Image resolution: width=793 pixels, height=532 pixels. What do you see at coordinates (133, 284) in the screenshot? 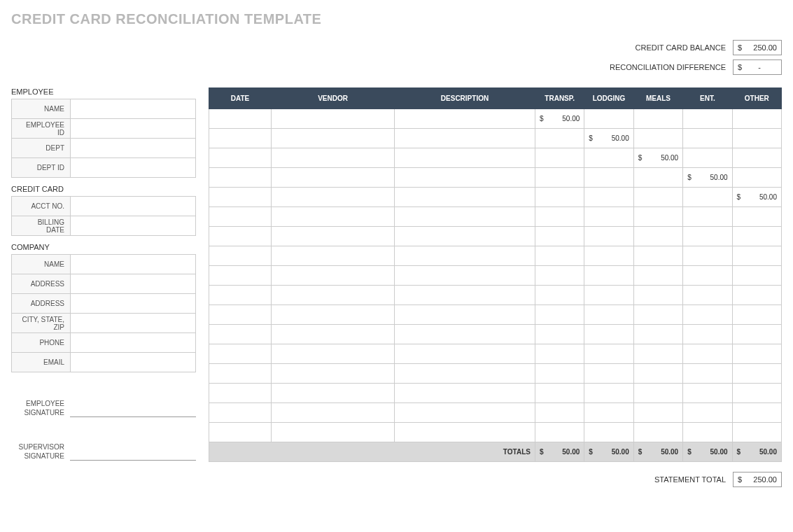
I see `company-address1-input` at bounding box center [133, 284].